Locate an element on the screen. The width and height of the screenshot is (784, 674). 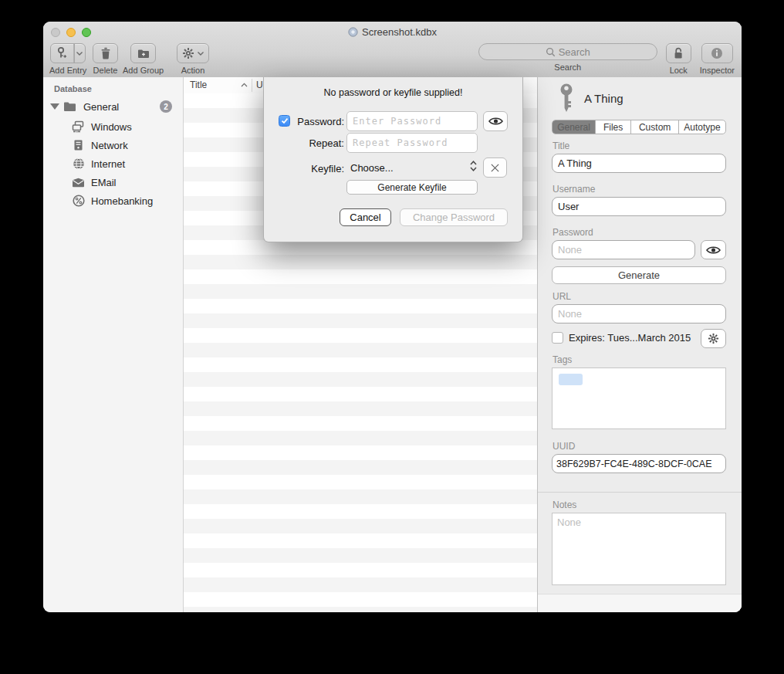
generate-password-button: Generate is located at coordinates (639, 275).